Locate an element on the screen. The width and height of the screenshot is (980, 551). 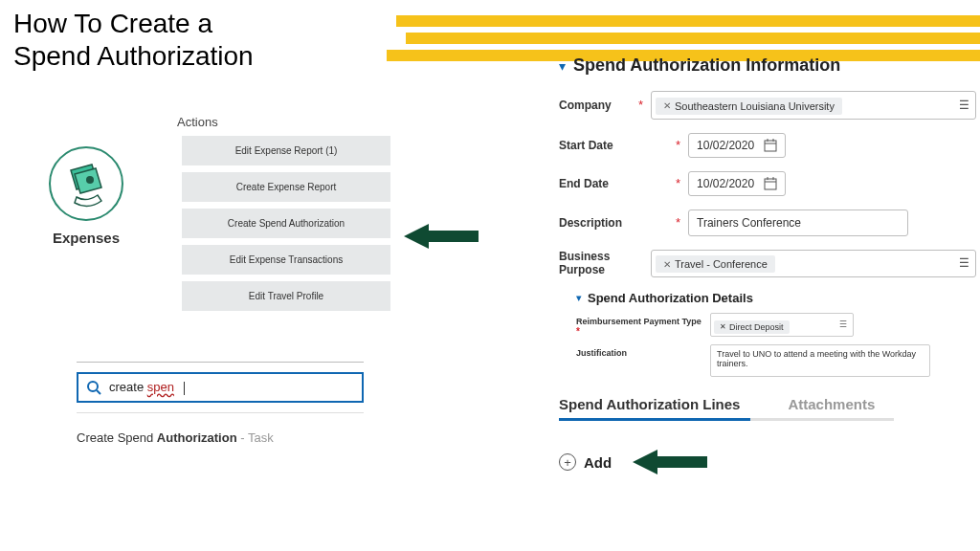
expenses-label: Expenses is located at coordinates (86, 237).